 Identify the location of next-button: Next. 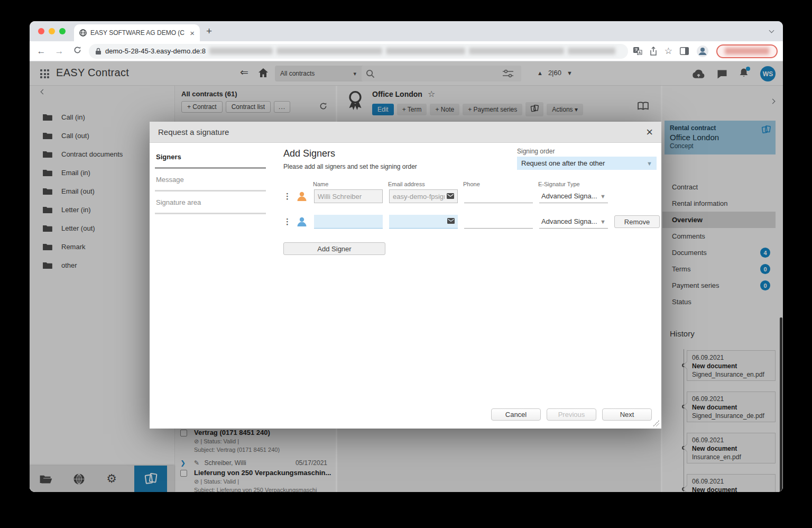
(627, 415).